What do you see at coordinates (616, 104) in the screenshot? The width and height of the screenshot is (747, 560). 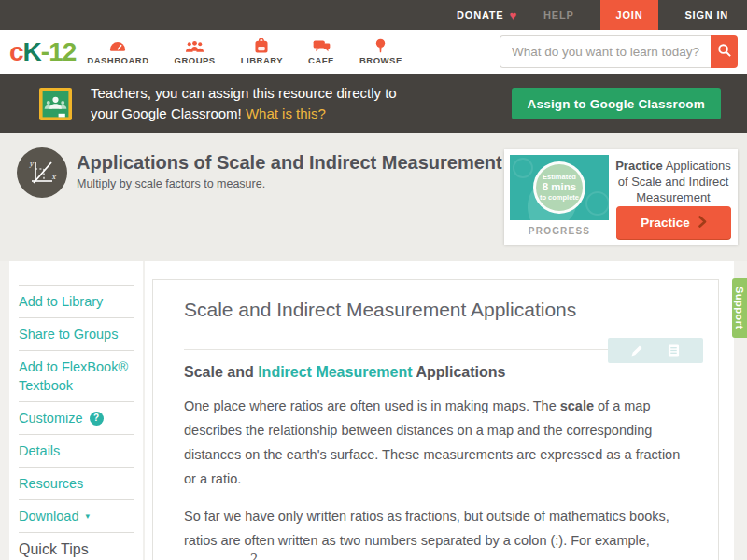 I see `assign-to-classroom-button: Assign to Google Classroom` at bounding box center [616, 104].